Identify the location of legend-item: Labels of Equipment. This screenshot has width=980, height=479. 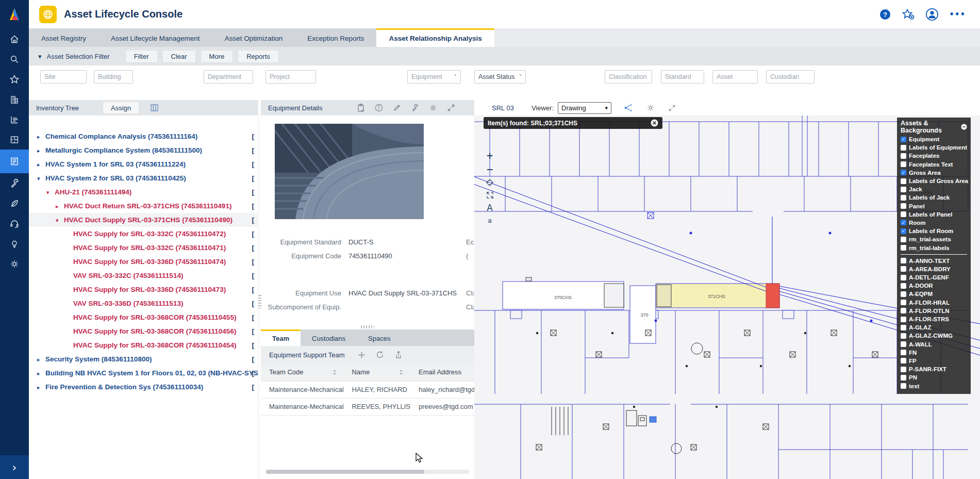
(934, 147).